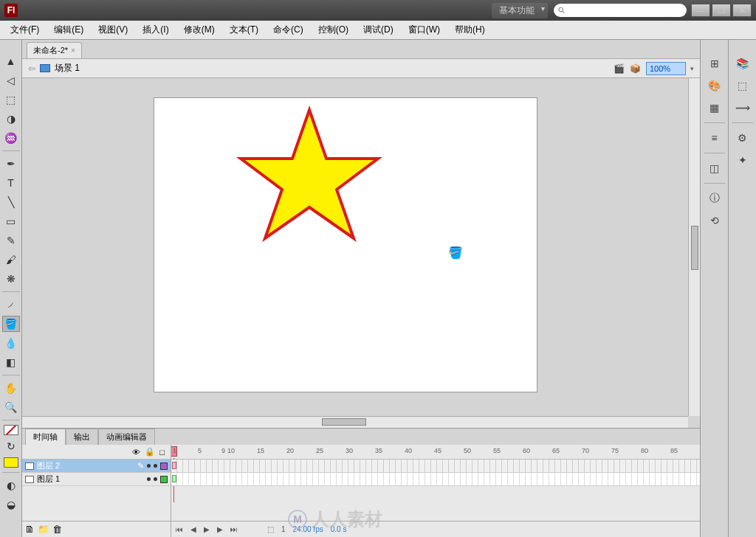 This screenshot has height=537, width=756. I want to click on component-panel-icon: ⬚, so click(743, 86).